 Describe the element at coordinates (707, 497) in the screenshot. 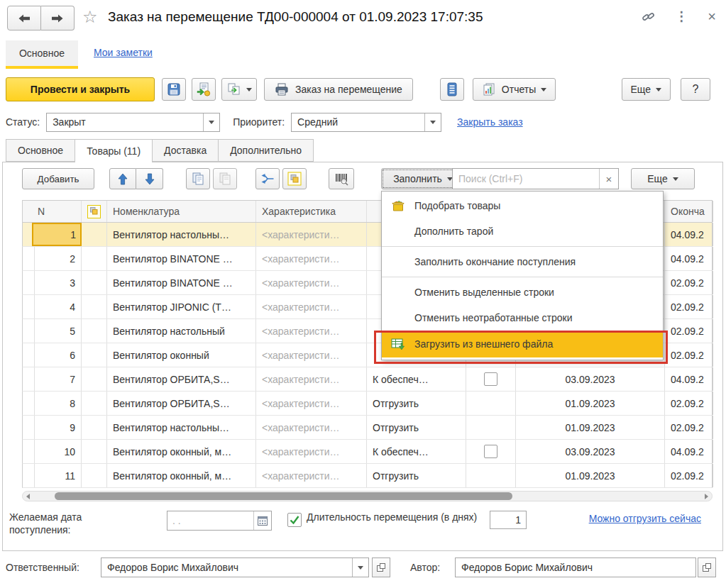

I see `scroll-right-icon` at that location.